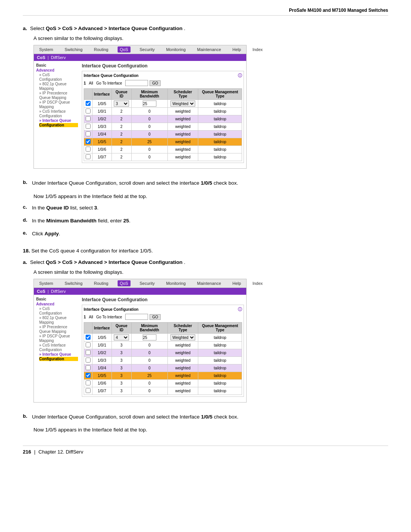 The image size is (411, 532). What do you see at coordinates (46, 50) in the screenshot?
I see `nav-system: System` at bounding box center [46, 50].